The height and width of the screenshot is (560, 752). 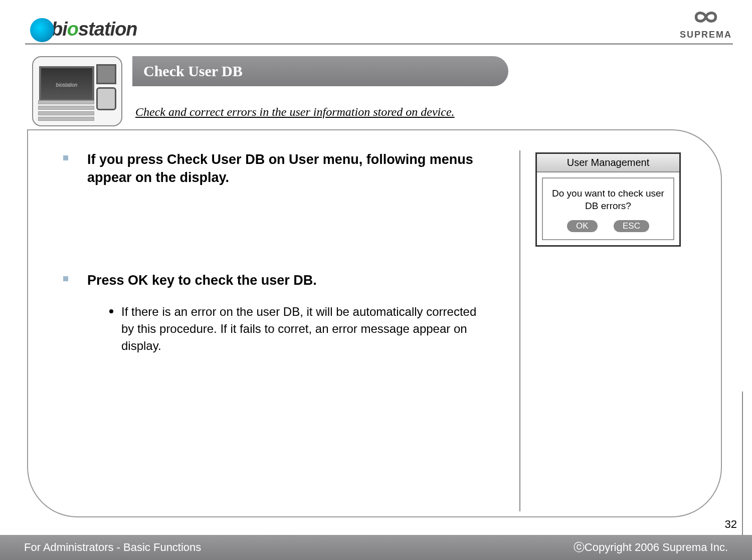 I want to click on swirl-icon, so click(x=42, y=30).